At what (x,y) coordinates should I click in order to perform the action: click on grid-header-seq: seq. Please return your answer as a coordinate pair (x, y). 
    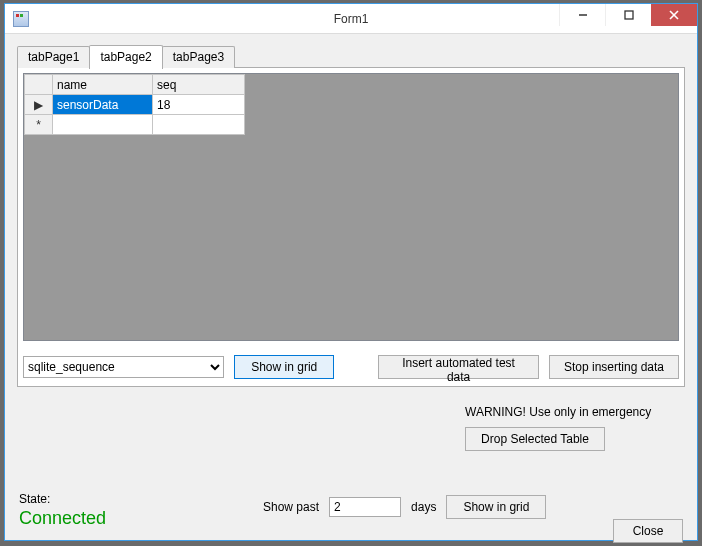
    Looking at the image, I should click on (199, 85).